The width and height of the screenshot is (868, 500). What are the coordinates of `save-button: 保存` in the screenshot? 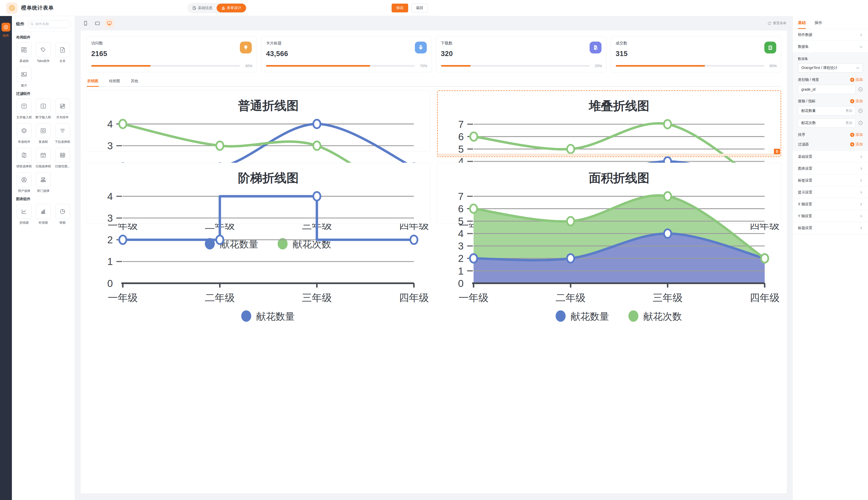 It's located at (400, 8).